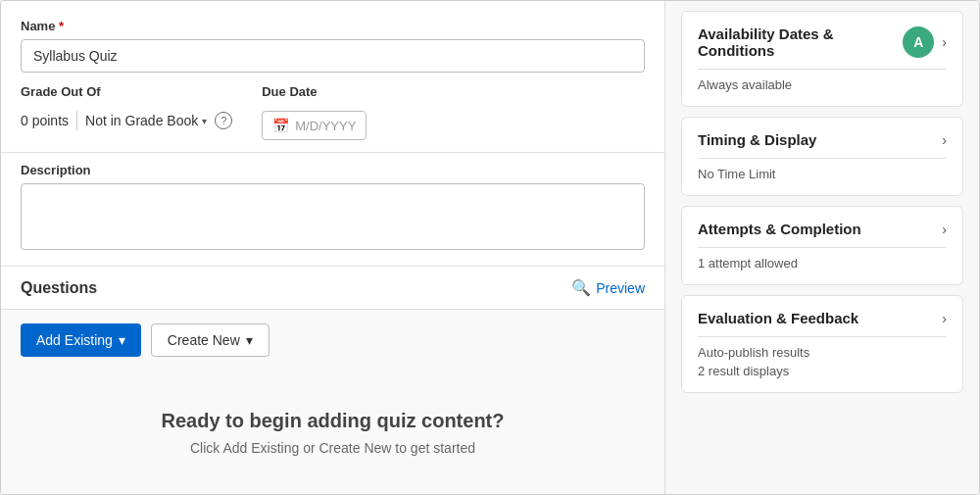 This screenshot has height=495, width=980. What do you see at coordinates (822, 42) in the screenshot?
I see `availability-header: Availability Dates & Conditions A ›` at bounding box center [822, 42].